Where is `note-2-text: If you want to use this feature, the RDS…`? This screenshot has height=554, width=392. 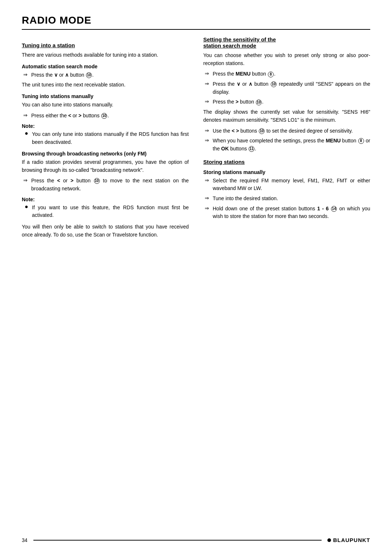
note-2-text: If you want to use this feature, the RDS… is located at coordinates (110, 211).